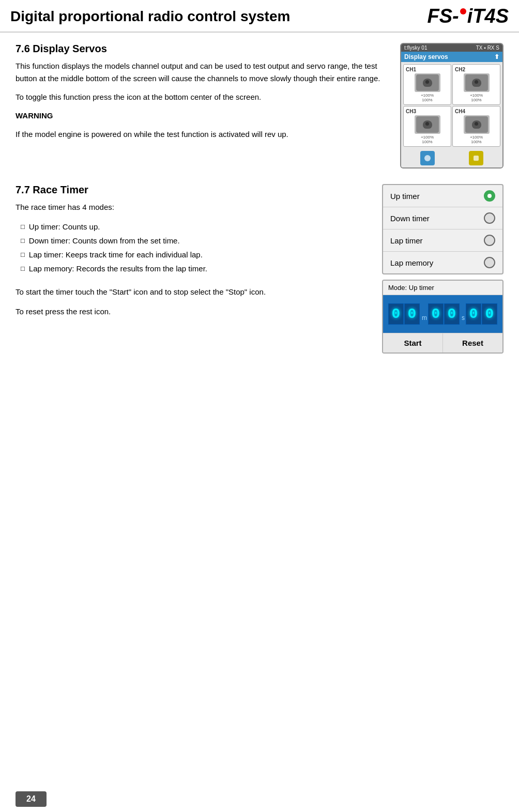 This screenshot has height=812, width=519. What do you see at coordinates (452, 48) in the screenshot?
I see `device-status-bar: t:flysky 01 TX ▪ RX S` at bounding box center [452, 48].